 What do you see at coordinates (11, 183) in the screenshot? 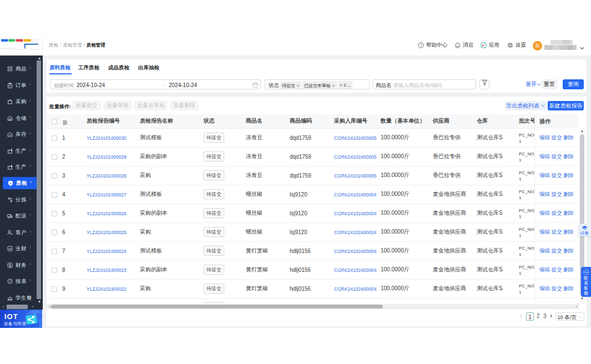
I see `svg-text: z` at bounding box center [11, 183].